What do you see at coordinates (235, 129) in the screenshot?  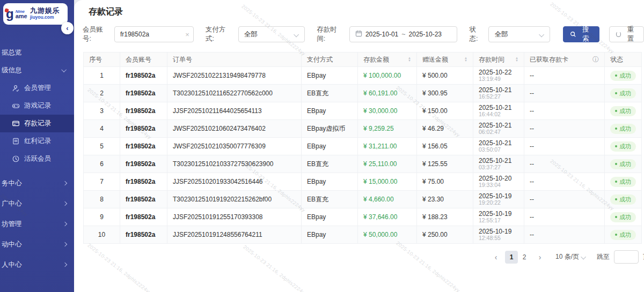 I see `cell-order: JWSF202510210602473476402` at bounding box center [235, 129].